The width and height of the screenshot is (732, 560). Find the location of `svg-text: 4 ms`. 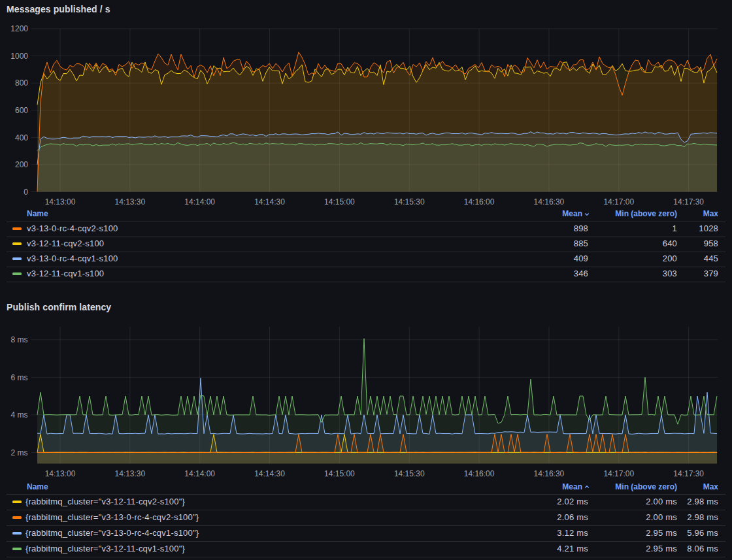

svg-text: 4 ms is located at coordinates (19, 415).